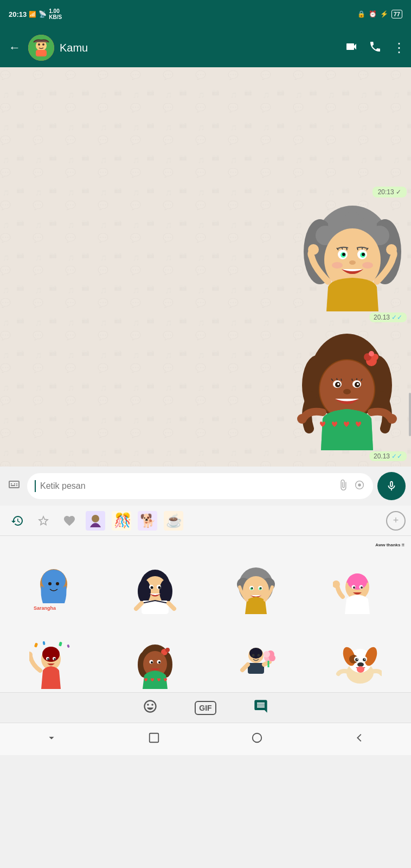  I want to click on status-bar: 20:13 📶 📡 1.00KB/S 🔒 ⏰ ⚡ 77, so click(206, 14).